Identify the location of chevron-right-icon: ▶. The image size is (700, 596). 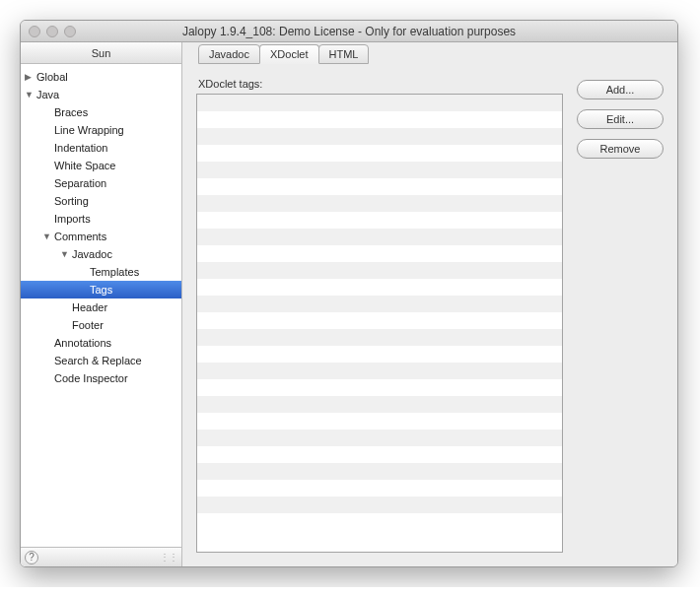
(30, 77).